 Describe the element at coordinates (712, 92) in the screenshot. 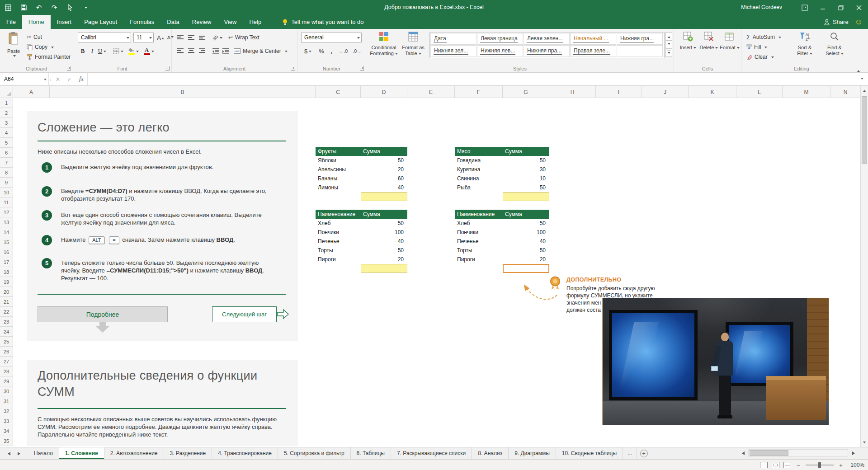

I see `column-header: K` at that location.